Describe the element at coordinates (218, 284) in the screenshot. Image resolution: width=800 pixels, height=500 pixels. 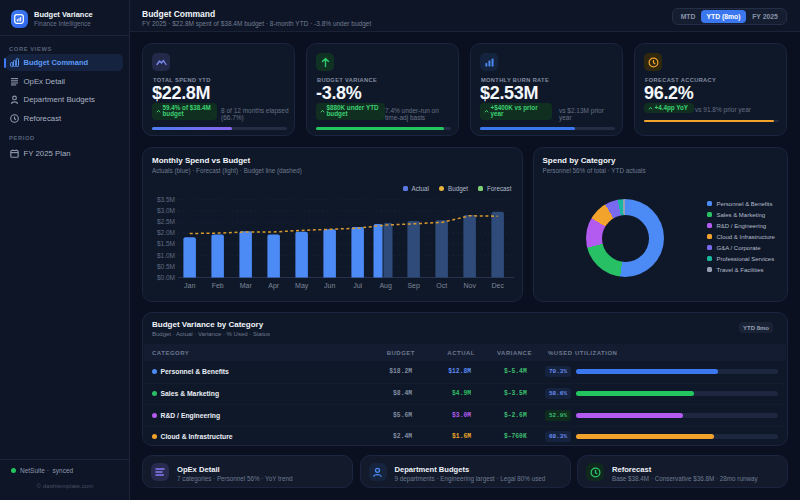
I see `svg-text: Feb` at that location.